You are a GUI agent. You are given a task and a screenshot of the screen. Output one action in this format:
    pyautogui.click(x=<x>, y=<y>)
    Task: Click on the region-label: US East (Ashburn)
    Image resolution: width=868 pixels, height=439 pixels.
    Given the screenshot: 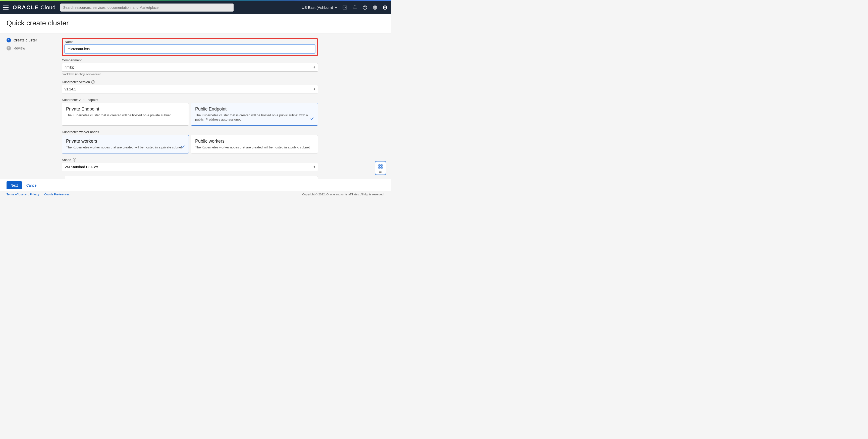 What is the action you would take?
    pyautogui.click(x=317, y=7)
    